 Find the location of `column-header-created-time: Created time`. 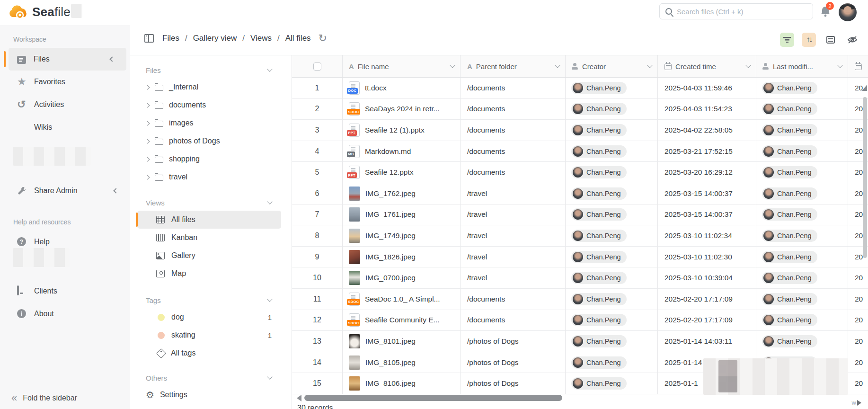

column-header-created-time: Created time is located at coordinates (707, 66).